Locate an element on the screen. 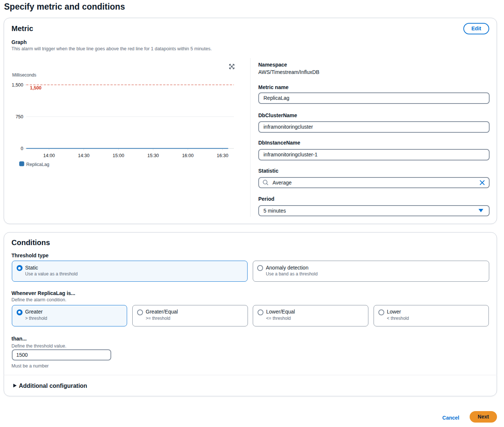 The image size is (504, 427). svg-text: ReplicaLag is located at coordinates (38, 165).